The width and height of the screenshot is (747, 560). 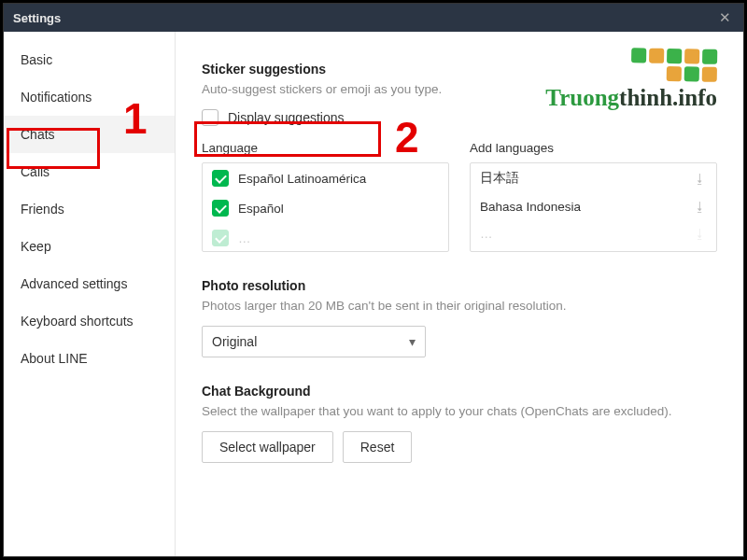 What do you see at coordinates (459, 306) in the screenshot?
I see `section-desc-photo: Photos larger than 20 MB can't be sent i…` at bounding box center [459, 306].